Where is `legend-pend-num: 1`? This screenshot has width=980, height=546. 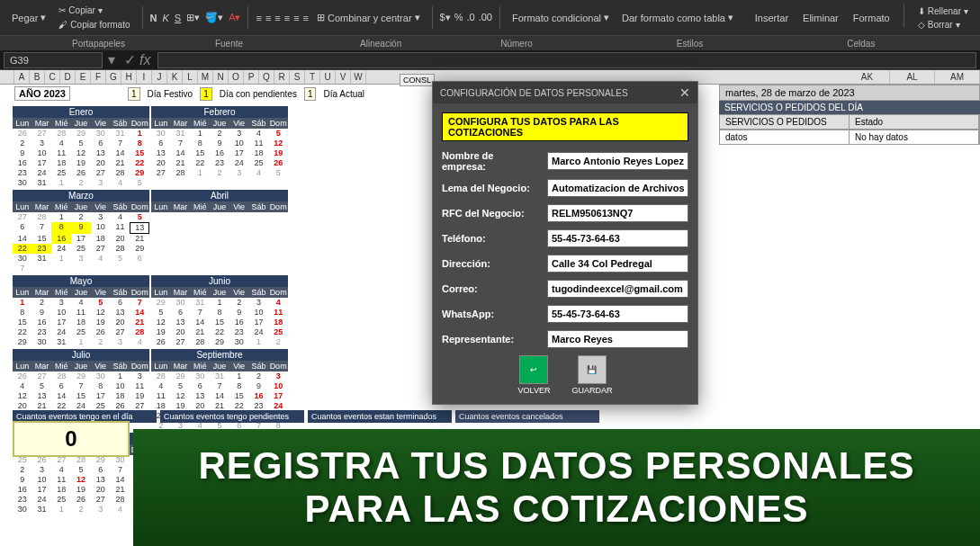
legend-pend-num: 1 is located at coordinates (206, 94).